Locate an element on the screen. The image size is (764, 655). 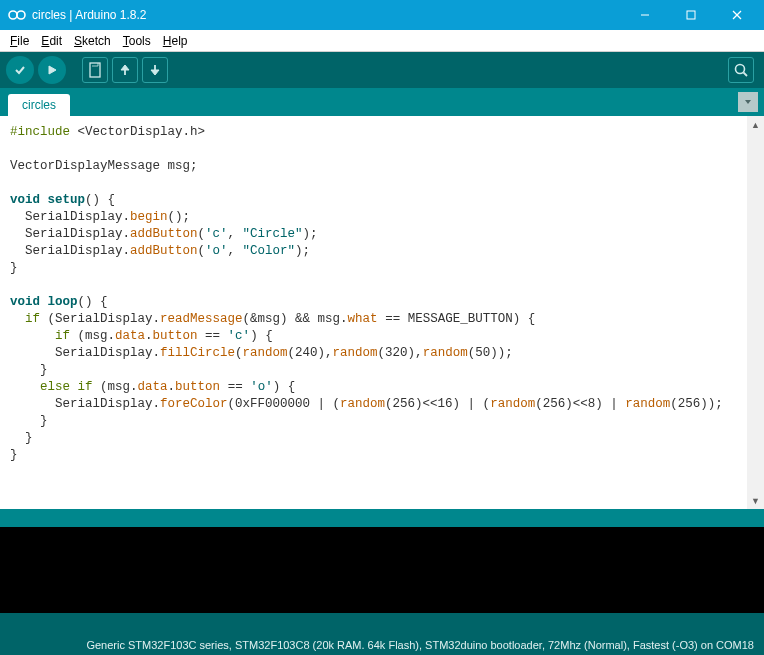
verify-button is located at coordinates (20, 70).